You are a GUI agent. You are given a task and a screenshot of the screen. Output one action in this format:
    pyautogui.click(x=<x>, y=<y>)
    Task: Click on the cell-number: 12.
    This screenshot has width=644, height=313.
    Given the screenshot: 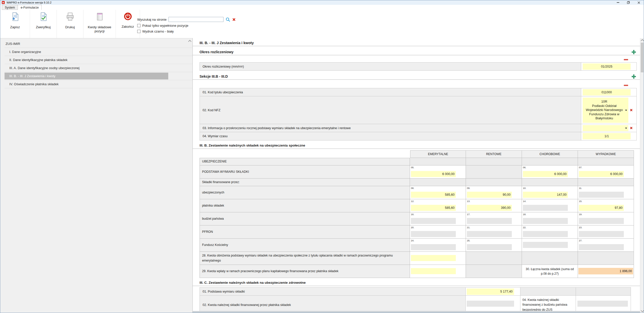 What is the action you would take?
    pyautogui.click(x=413, y=201)
    